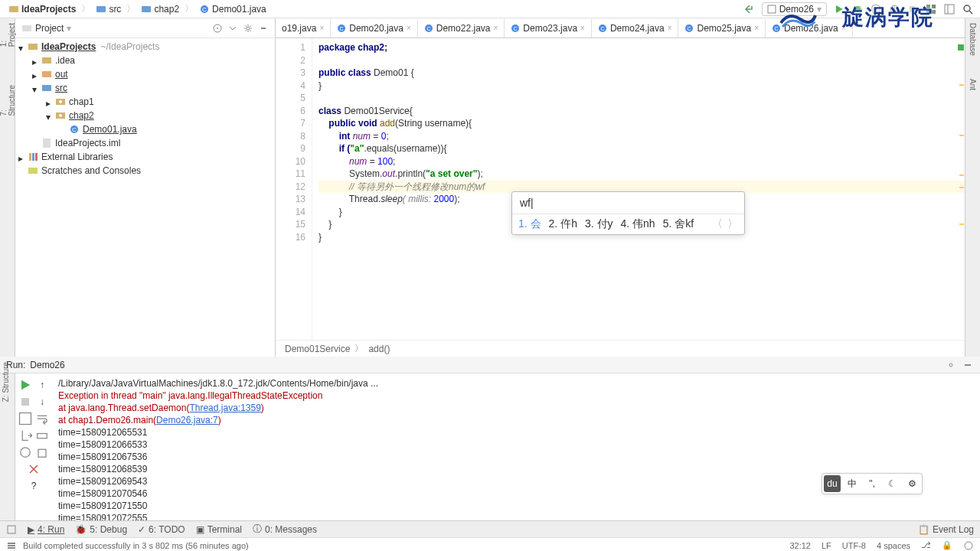  Describe the element at coordinates (374, 28) in the screenshot. I see `tab: CDemo20.java×` at that location.